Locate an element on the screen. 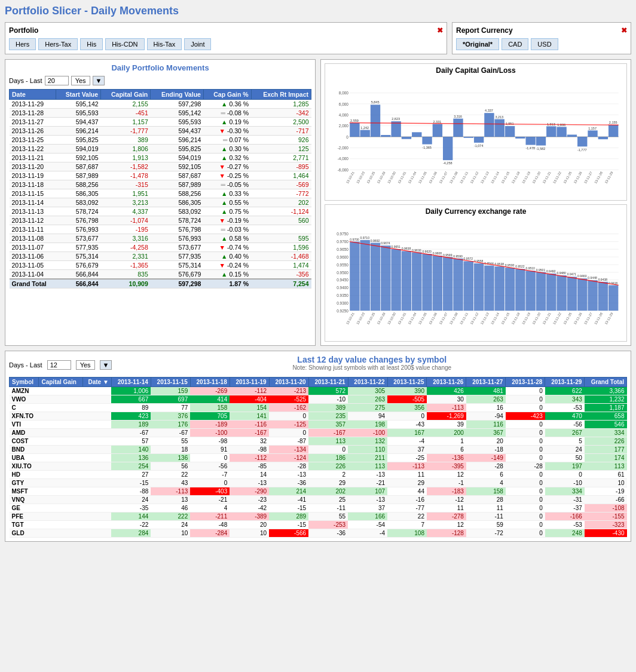 The image size is (636, 672). list-item: AMD-67-67-100-1670-167-10016720036702673… is located at coordinates (318, 433).